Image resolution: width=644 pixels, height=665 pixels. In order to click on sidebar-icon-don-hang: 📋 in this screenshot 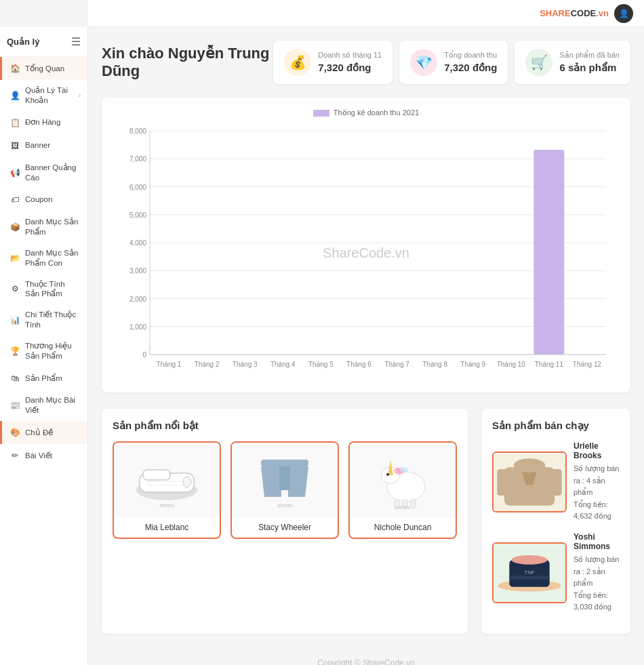, I will do `click(15, 123)`.